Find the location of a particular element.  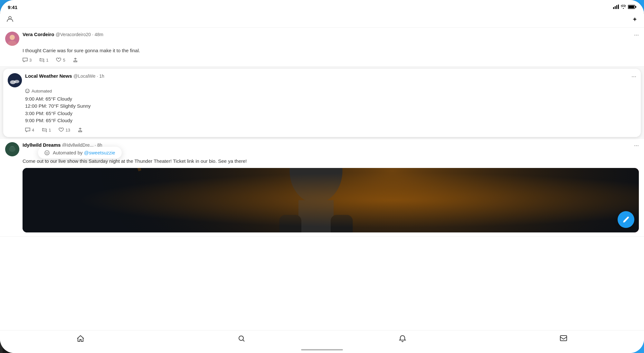

automated-badge-floating: Automated by @sweetsuzzie is located at coordinates (80, 153).